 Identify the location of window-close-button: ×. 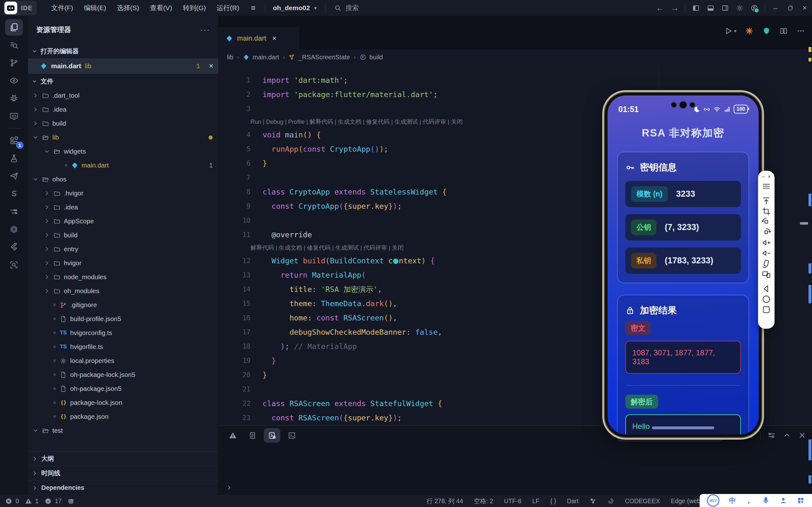
(805, 8).